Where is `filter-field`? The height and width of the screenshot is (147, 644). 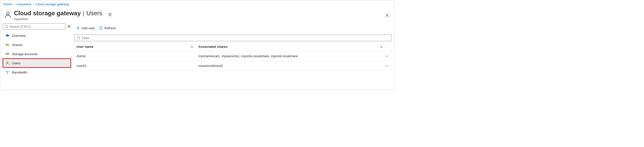 filter-field is located at coordinates (235, 38).